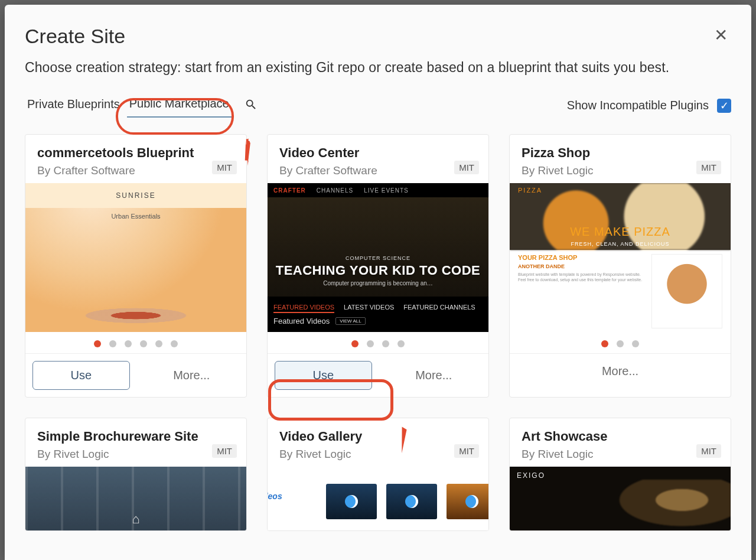  Describe the element at coordinates (721, 35) in the screenshot. I see `close-icon: ✕` at that location.